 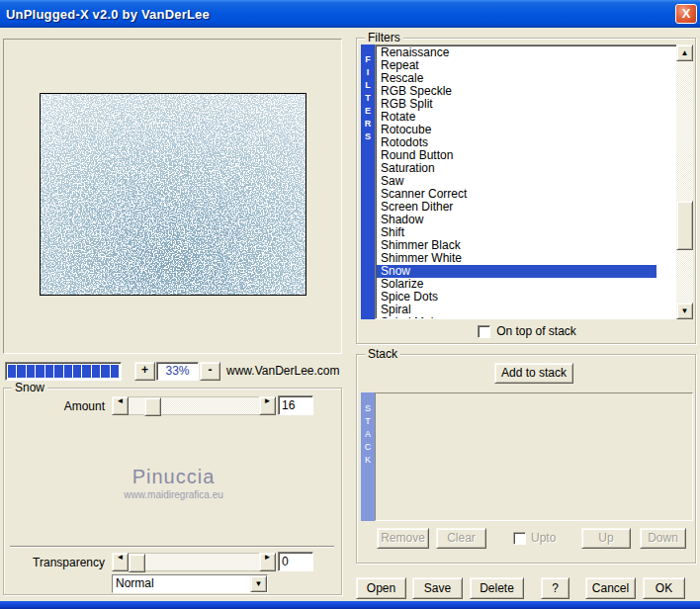 What do you see at coordinates (121, 405) in the screenshot?
I see `amount-decrease-arrow: ◄` at bounding box center [121, 405].